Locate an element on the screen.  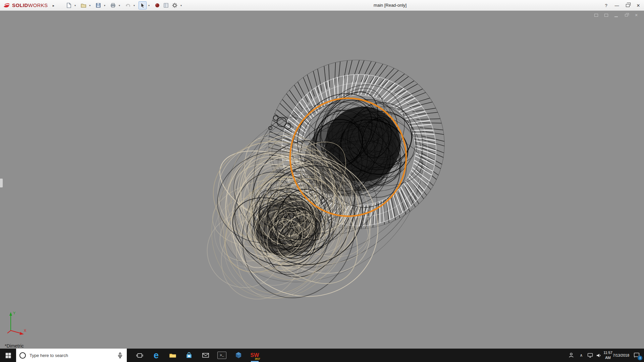
speaker-icon is located at coordinates (599, 355).